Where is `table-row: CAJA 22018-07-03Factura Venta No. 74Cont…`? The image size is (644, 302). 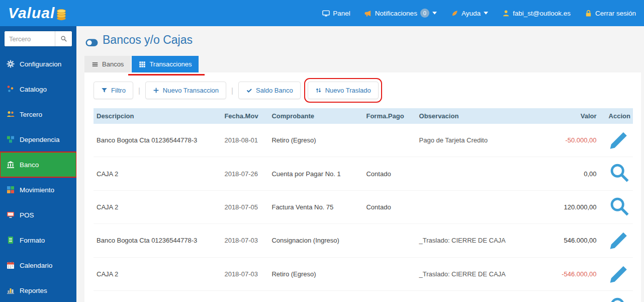
table-row: CAJA 22018-07-03Factura Venta No. 74Cont… is located at coordinates (363, 296).